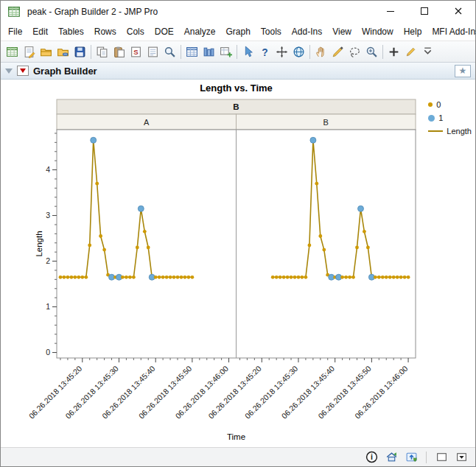 This screenshot has width=476, height=467. What do you see at coordinates (449, 118) in the screenshot?
I see `legend-item-1: 1` at bounding box center [449, 118].